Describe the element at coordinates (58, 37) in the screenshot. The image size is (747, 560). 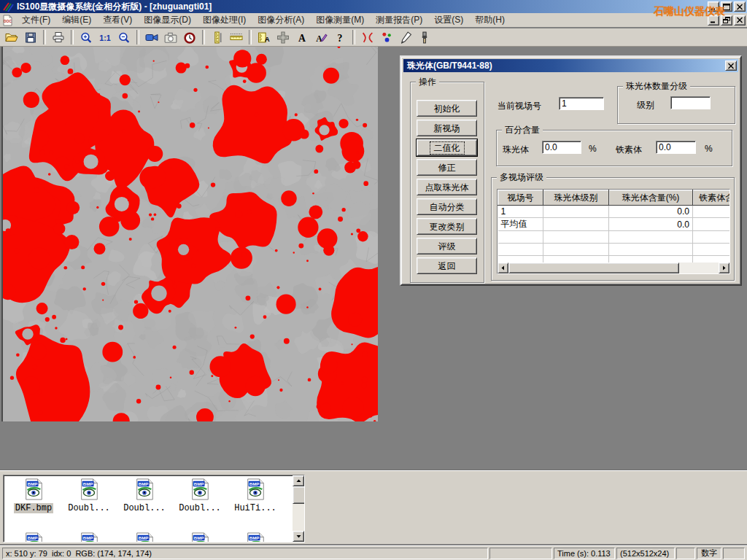
I see `print-icon` at that location.